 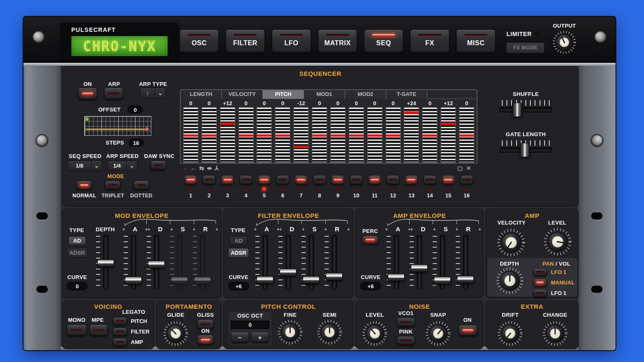 I want to click on gate-length-slider, so click(x=526, y=150).